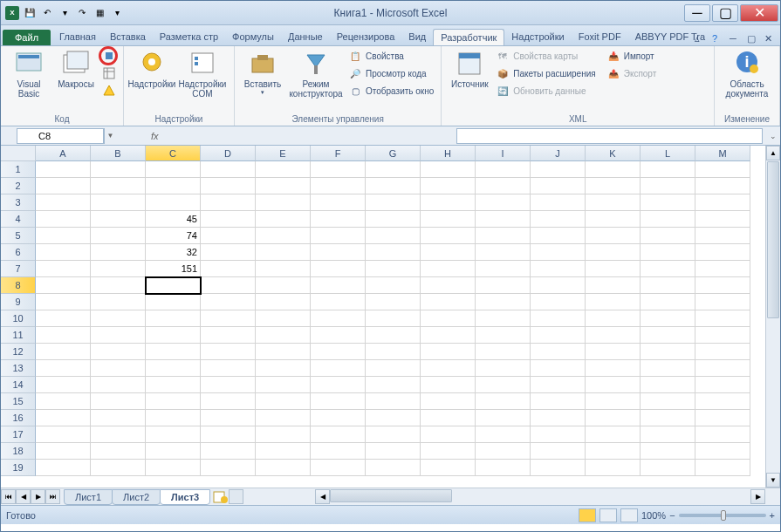 The height and width of the screenshot is (532, 781). Describe the element at coordinates (117, 13) in the screenshot. I see `qat-more-icon: ▾` at that location.